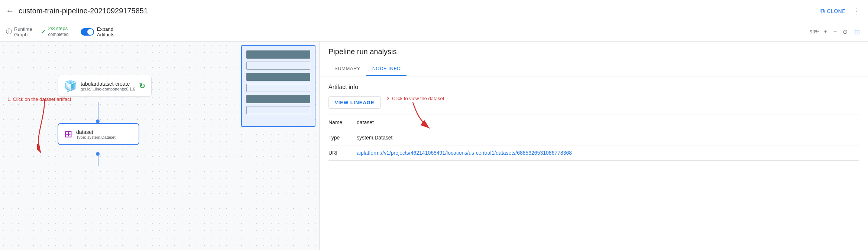 The height and width of the screenshot is (250, 868). What do you see at coordinates (9, 32) in the screenshot?
I see `info-icon: ⓘ` at bounding box center [9, 32].